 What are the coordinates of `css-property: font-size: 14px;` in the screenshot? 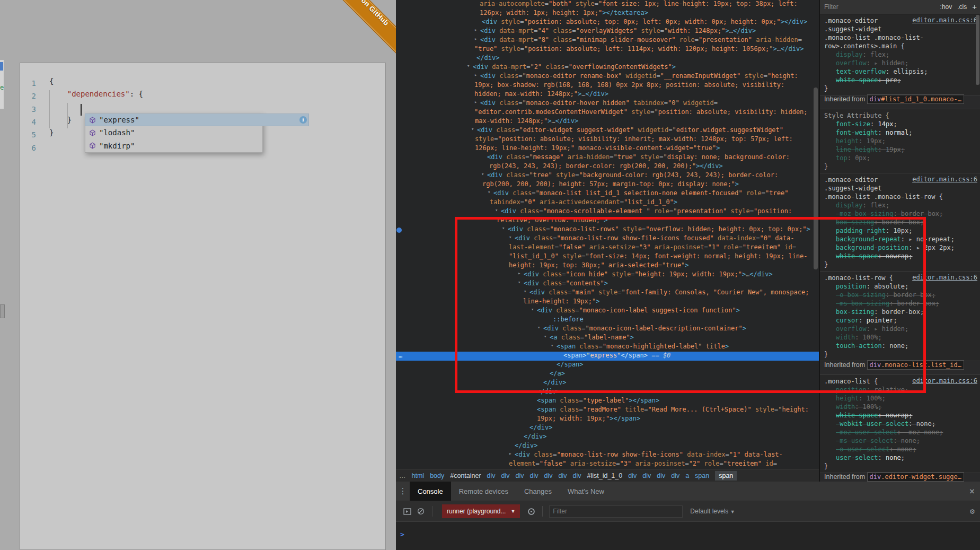 It's located at (901, 124).